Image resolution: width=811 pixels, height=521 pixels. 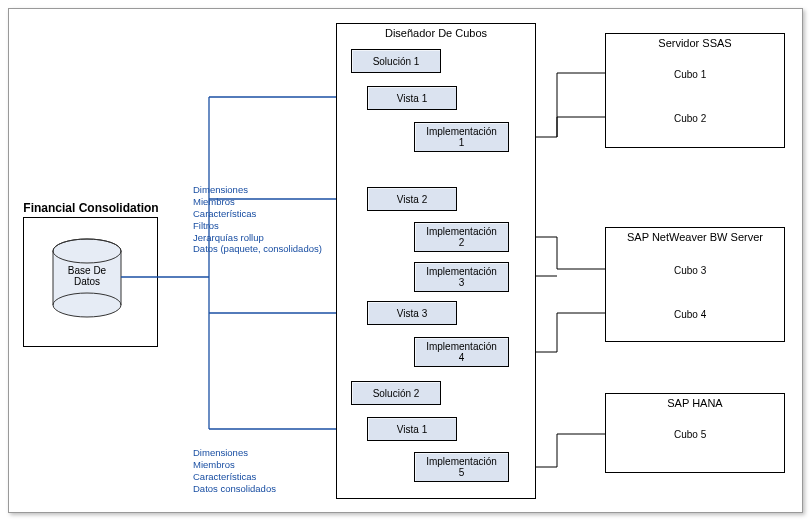 I want to click on label-cubo-2: Cubo 2, so click(x=690, y=118).